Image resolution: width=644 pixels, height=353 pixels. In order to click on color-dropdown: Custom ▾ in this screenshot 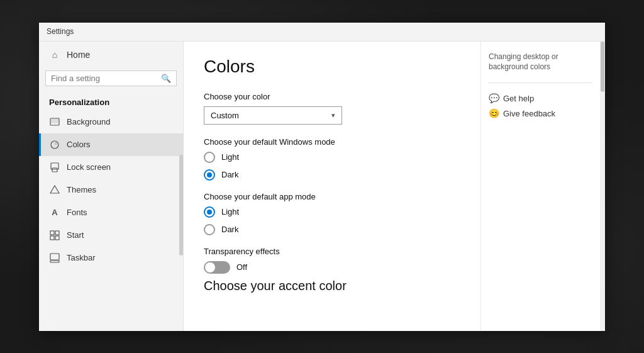, I will do `click(273, 116)`.